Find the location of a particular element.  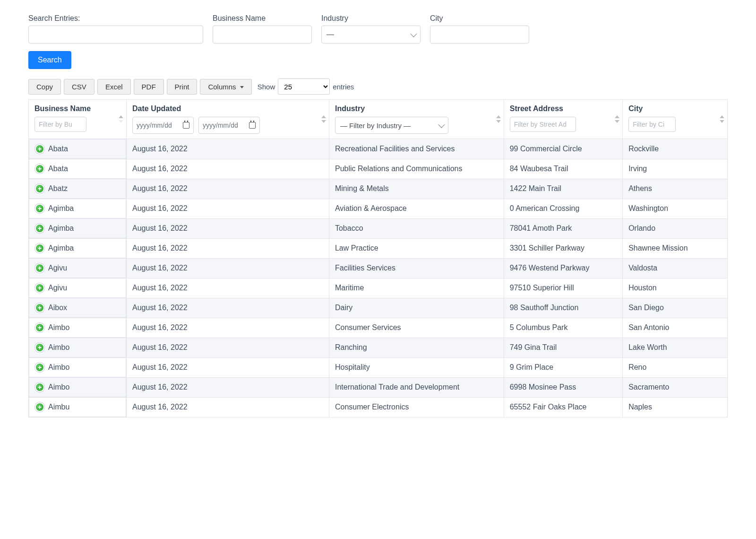

cell-city: Shawnee Mission is located at coordinates (675, 248).